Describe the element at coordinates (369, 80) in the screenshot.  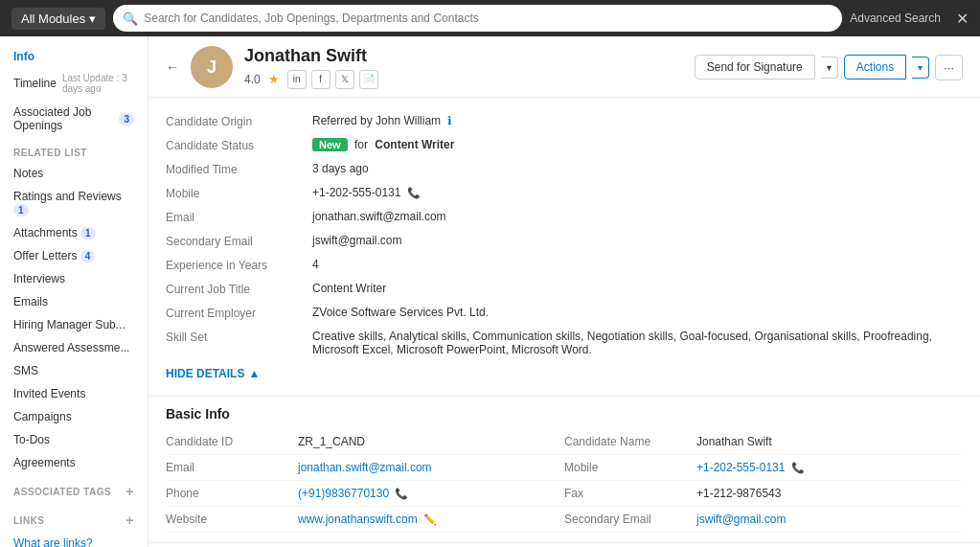
I see `document-icon: 📄` at that location.